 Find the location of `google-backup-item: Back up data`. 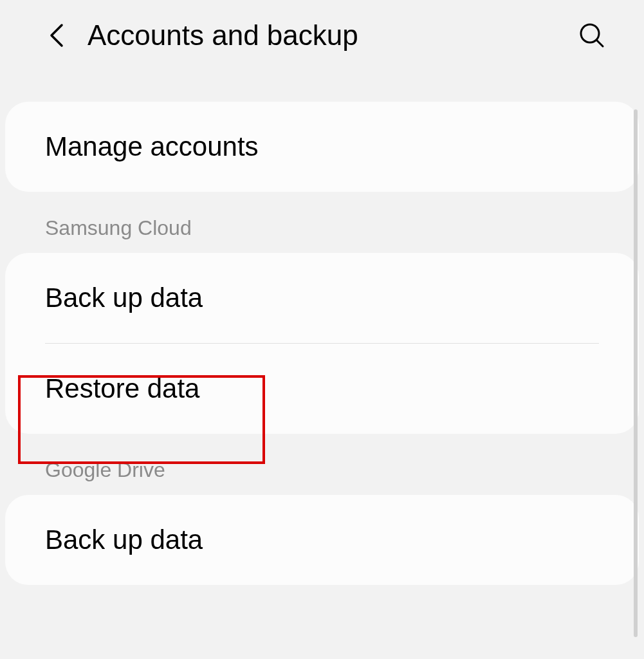

google-backup-item: Back up data is located at coordinates (322, 540).